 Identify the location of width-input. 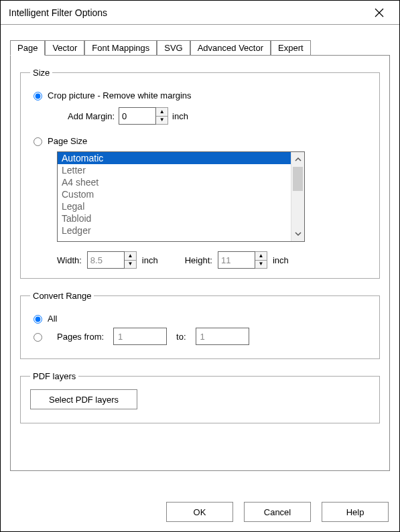
(106, 260).